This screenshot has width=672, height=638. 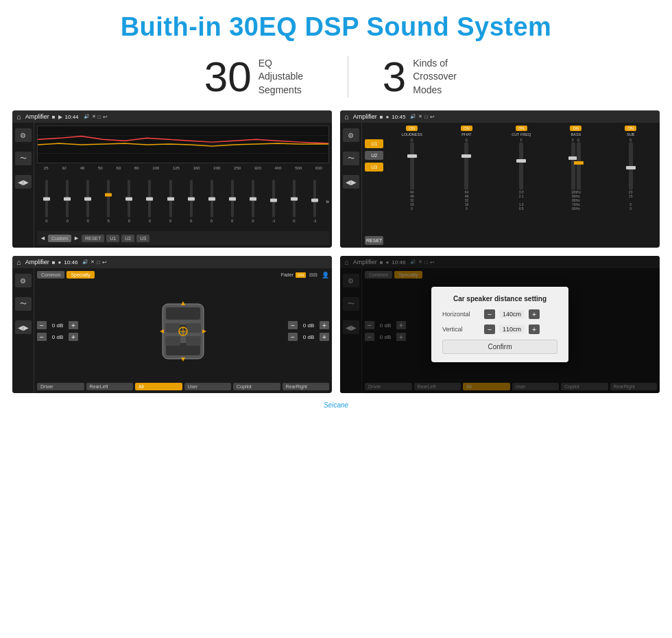 What do you see at coordinates (490, 314) in the screenshot?
I see `dialog-horizontal-minus: −` at bounding box center [490, 314].